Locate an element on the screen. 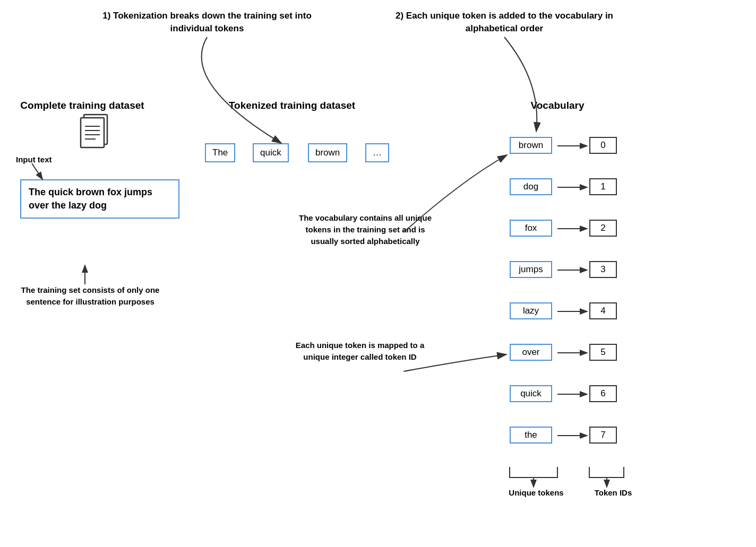 Image resolution: width=756 pixels, height=547 pixels. id-7: 7 is located at coordinates (603, 435).